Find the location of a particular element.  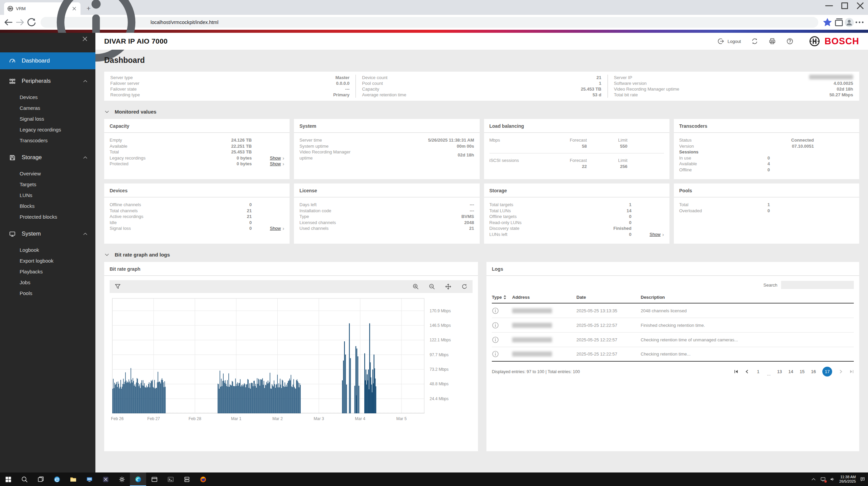

computer-icon is located at coordinates (89, 479).